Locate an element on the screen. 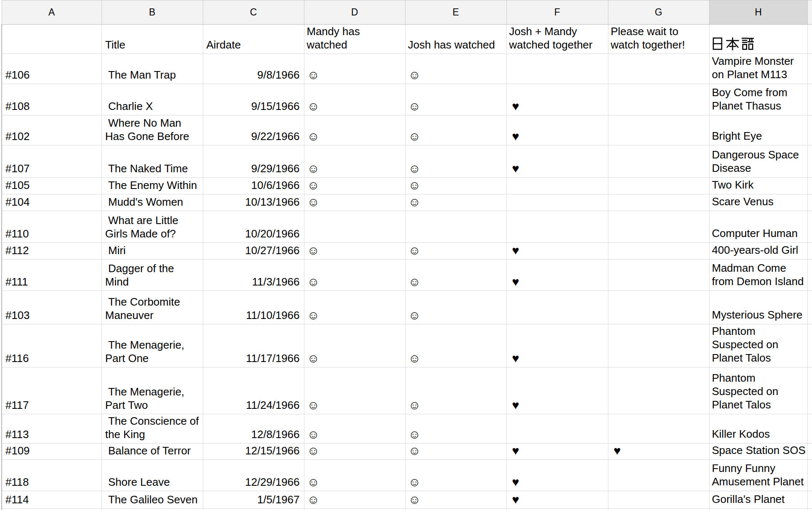 The height and width of the screenshot is (510, 812). cell-title-header: Title is located at coordinates (152, 39).